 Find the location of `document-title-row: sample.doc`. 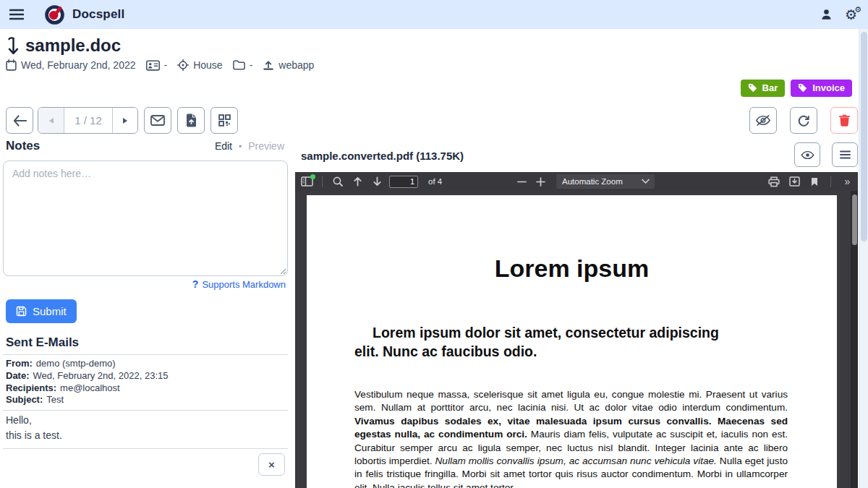

document-title-row: sample.doc is located at coordinates (64, 46).